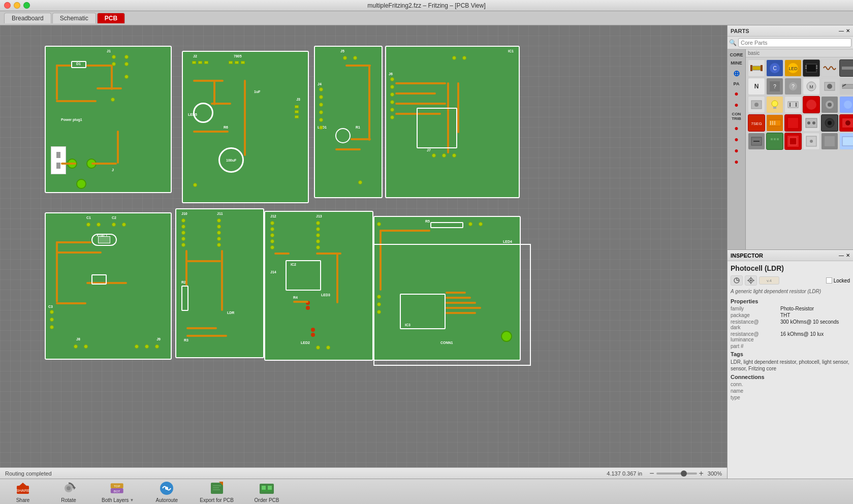 This screenshot has height=504, width=853. What do you see at coordinates (69, 492) in the screenshot?
I see `rotate-tool: Rotate` at bounding box center [69, 492].